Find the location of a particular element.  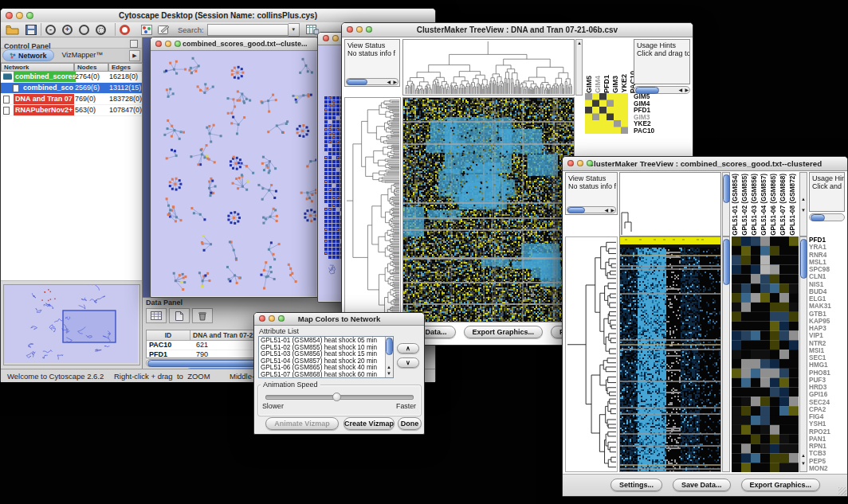

move-down-button: ∨ is located at coordinates (408, 363).